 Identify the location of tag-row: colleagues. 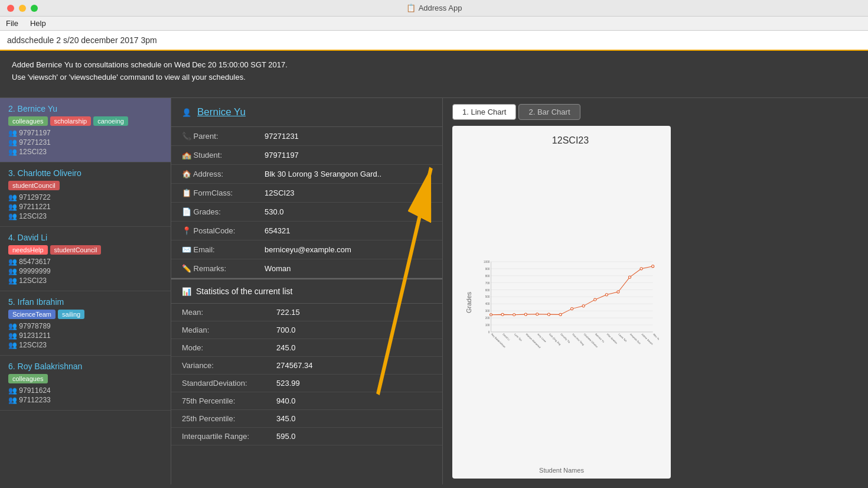
(85, 379).